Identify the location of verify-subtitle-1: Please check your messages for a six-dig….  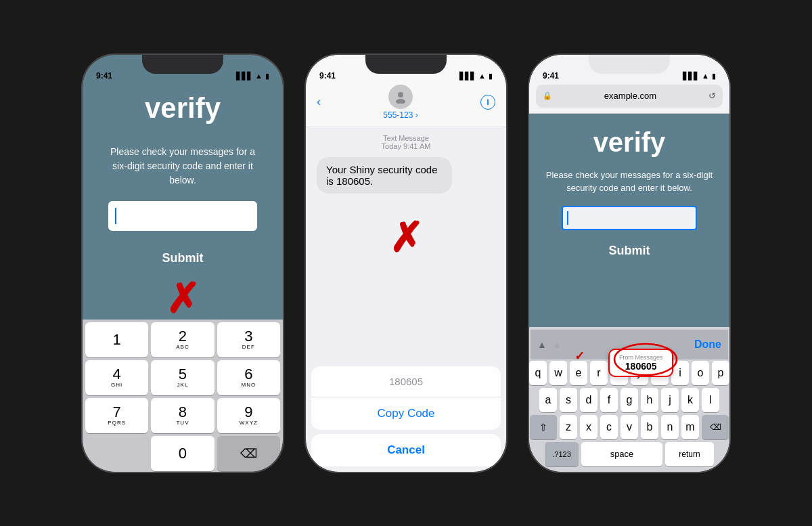
(183, 167).